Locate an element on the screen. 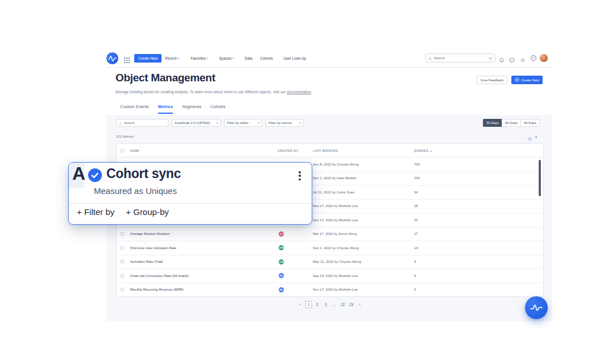 The width and height of the screenshot is (616, 364). table-row: Chart edit Conversion Rate [All charts] … is located at coordinates (330, 276).